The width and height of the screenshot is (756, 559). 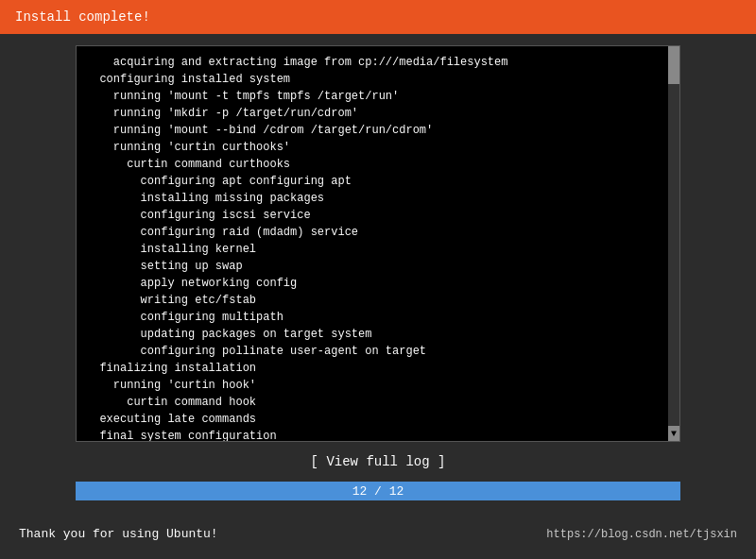 I want to click on view-log-button: [ View full log ], so click(x=378, y=462).